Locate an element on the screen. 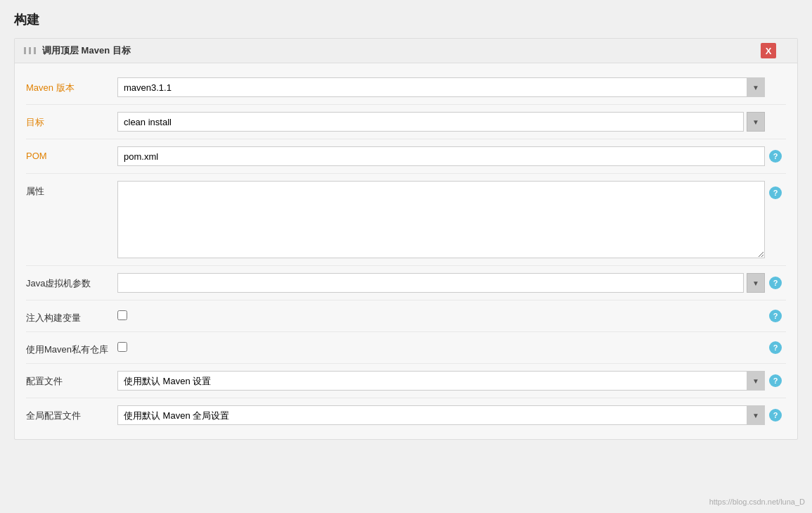  pom-control is located at coordinates (451, 156).